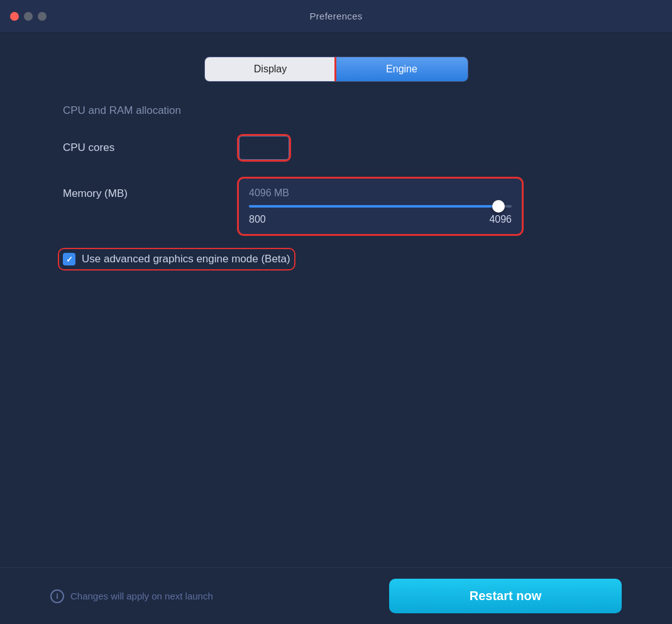 Image resolution: width=672 pixels, height=624 pixels. I want to click on advanced-graphics-row: ✓ Use advanced graphics engine mode (Bet…, so click(177, 259).